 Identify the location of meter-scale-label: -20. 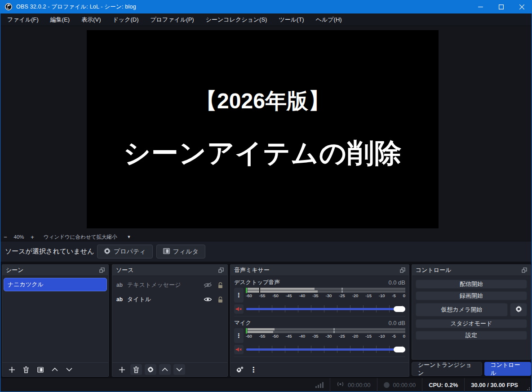
(355, 336).